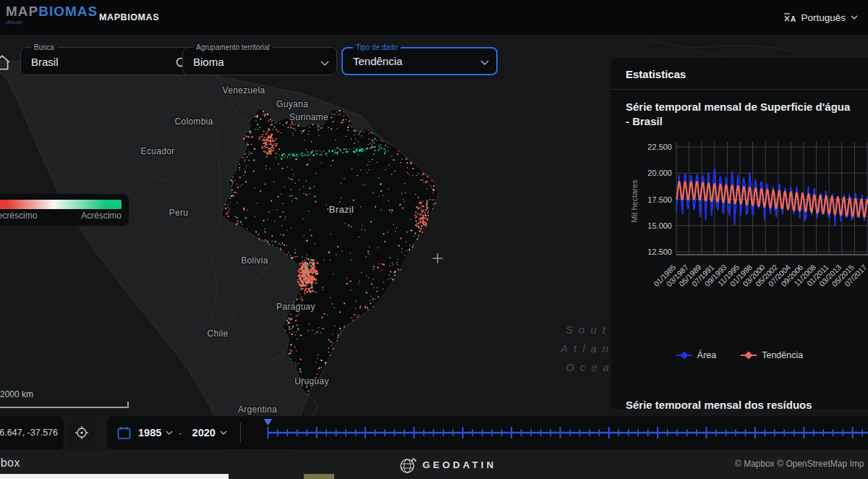  What do you see at coordinates (22, 12) in the screenshot?
I see `logo-map-text: MAP` at bounding box center [22, 12].